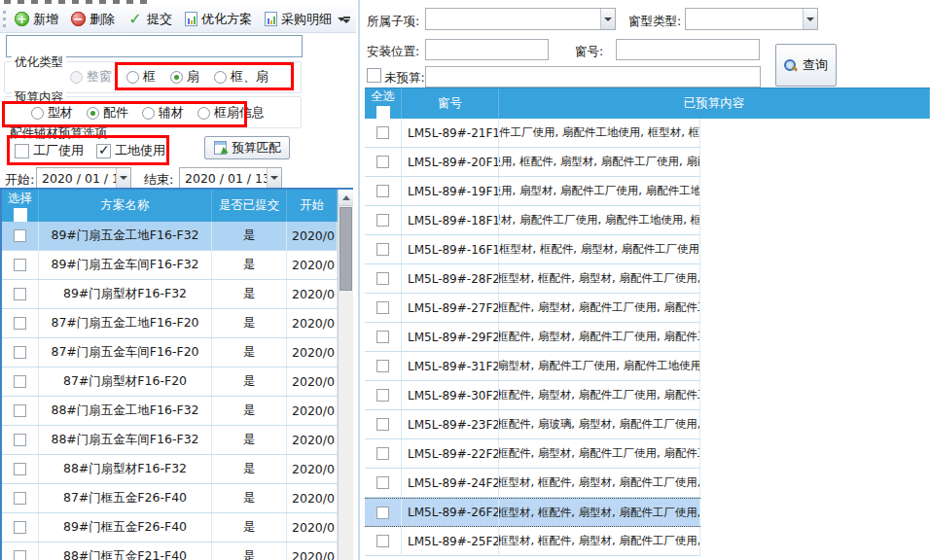  What do you see at coordinates (520, 19) in the screenshot?
I see `sub-item-select` at bounding box center [520, 19].